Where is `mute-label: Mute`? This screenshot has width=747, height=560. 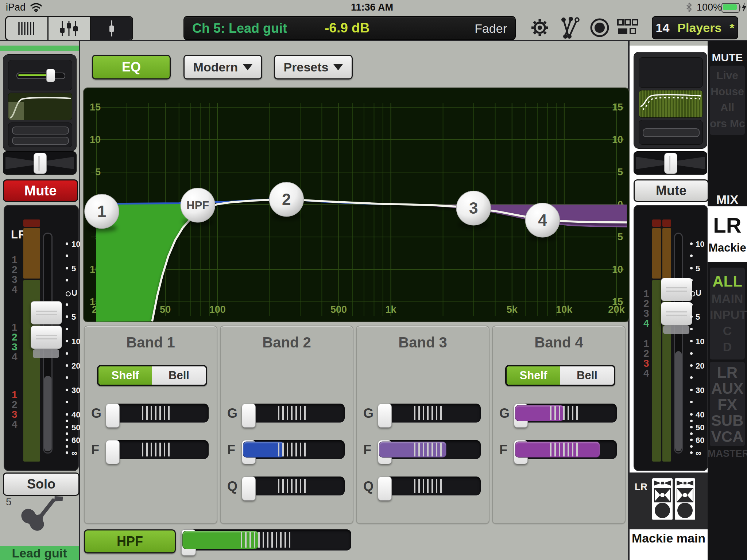
mute-label: Mute is located at coordinates (41, 191).